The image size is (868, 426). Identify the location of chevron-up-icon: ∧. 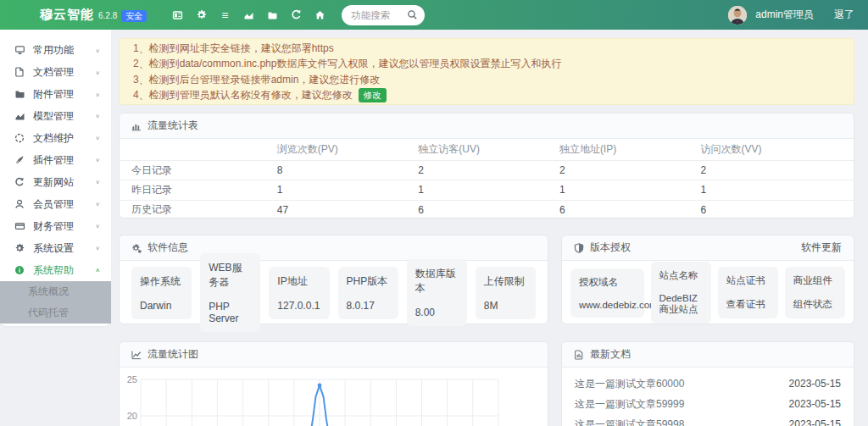
(97, 269).